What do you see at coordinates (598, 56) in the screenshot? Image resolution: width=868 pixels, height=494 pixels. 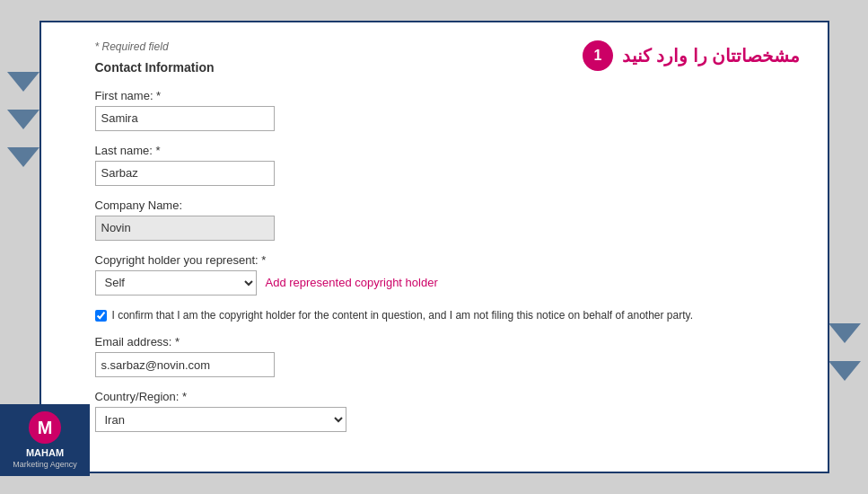 I see `step-number: 1` at bounding box center [598, 56].